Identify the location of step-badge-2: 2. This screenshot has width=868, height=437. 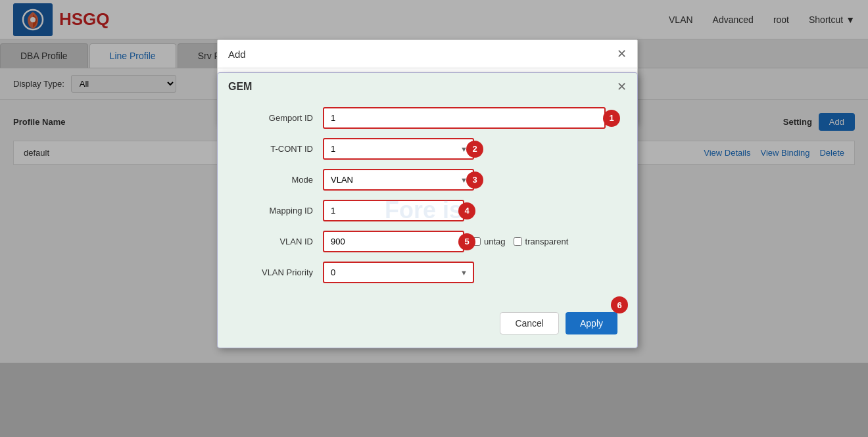
(475, 149).